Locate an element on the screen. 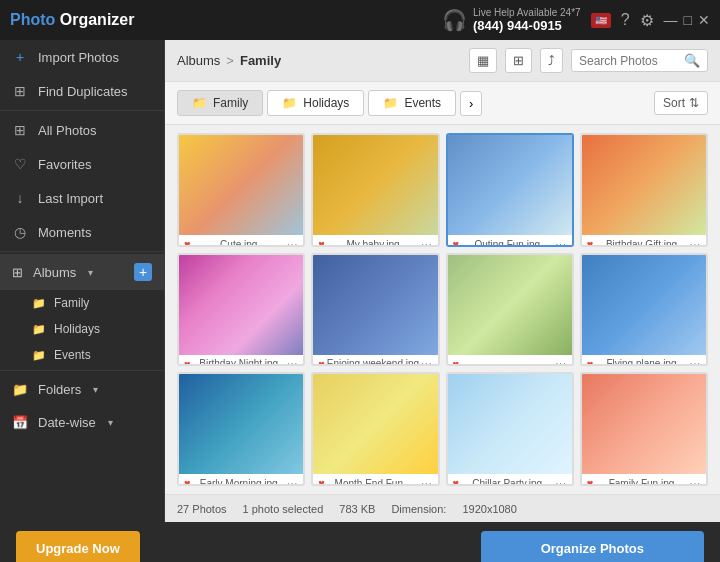  photo-options-7: ··· is located at coordinates (560, 362).